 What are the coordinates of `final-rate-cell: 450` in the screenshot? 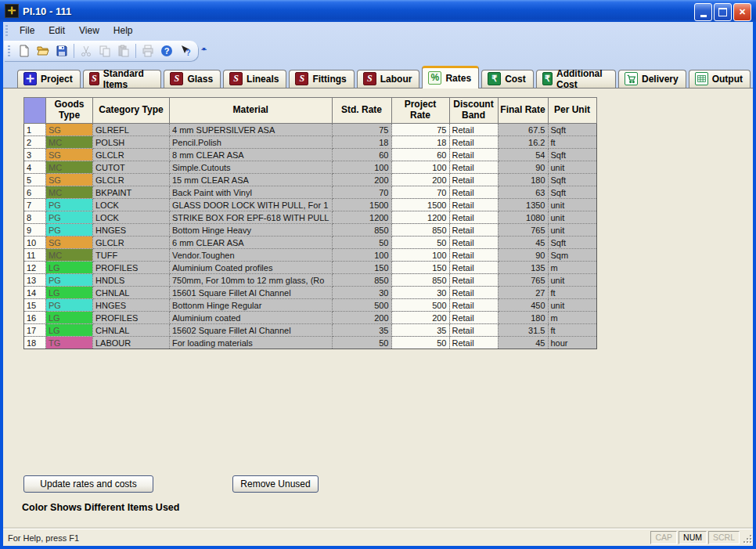 It's located at (523, 305).